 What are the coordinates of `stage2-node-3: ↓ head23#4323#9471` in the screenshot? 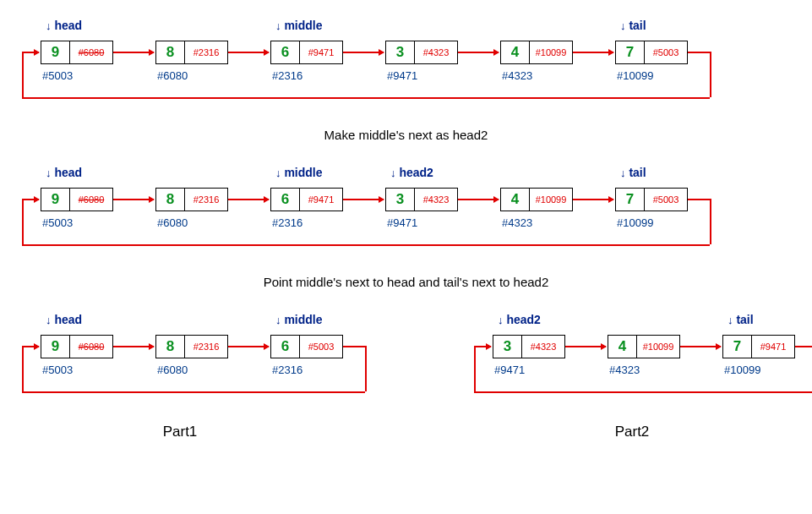 It's located at (422, 208).